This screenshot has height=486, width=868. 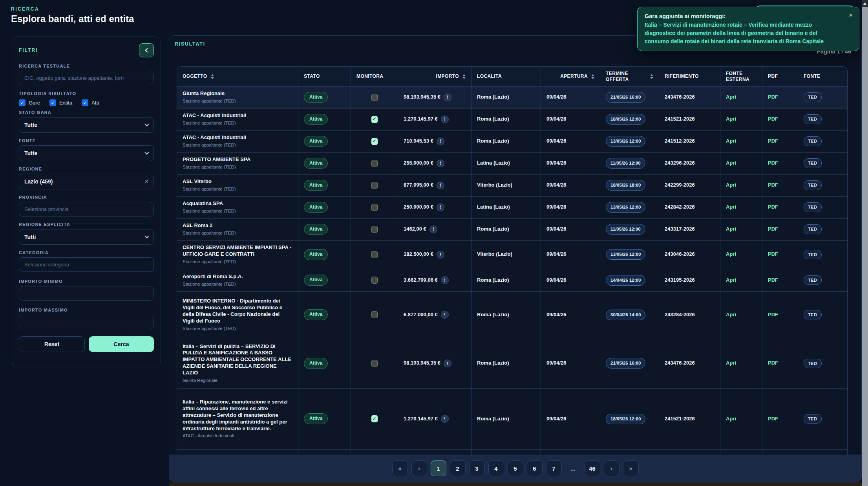 What do you see at coordinates (512, 163) in the screenshot?
I see `table-row: PROGETTO AMBIENTE SPAStazione appaltante…` at bounding box center [512, 163].